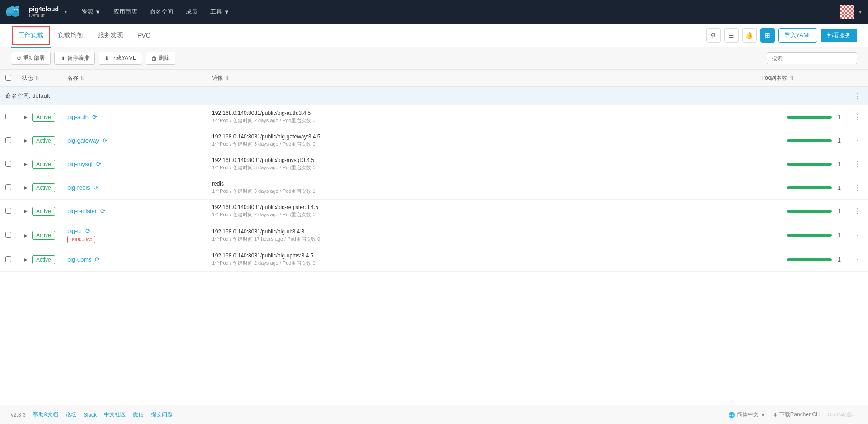 Image resolution: width=868 pixels, height=424 pixels. What do you see at coordinates (812, 58) in the screenshot?
I see `search-input` at bounding box center [812, 58].